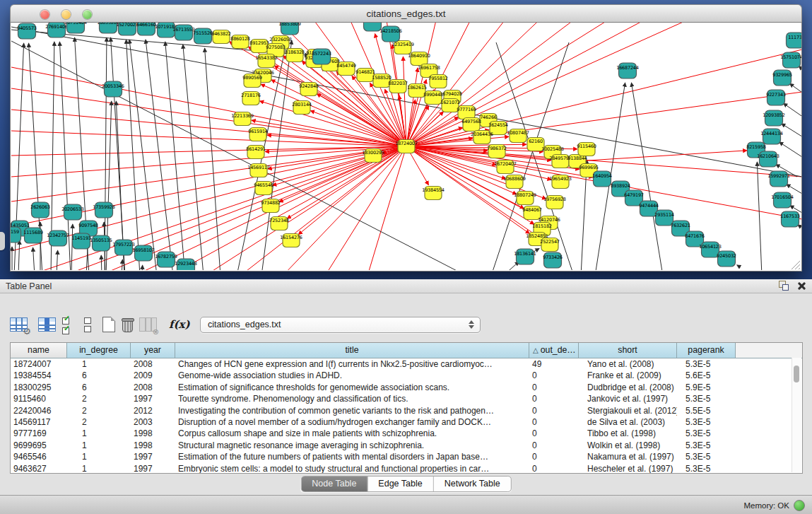  I want to click on tab-edge-table: Edge Table, so click(400, 484).